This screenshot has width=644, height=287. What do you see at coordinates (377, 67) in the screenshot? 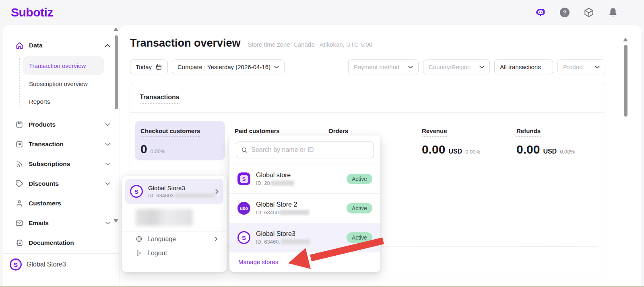
I see `payment-method-label: Payment method` at bounding box center [377, 67].